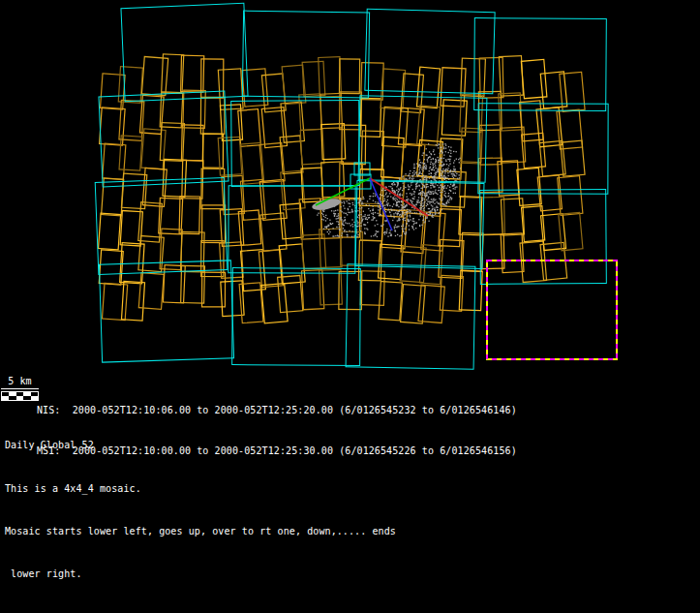 The height and width of the screenshot is (613, 700). Describe the element at coordinates (200, 533) in the screenshot. I see `caption-description-1: Mosaic starts lower left, goes up, over …` at that location.